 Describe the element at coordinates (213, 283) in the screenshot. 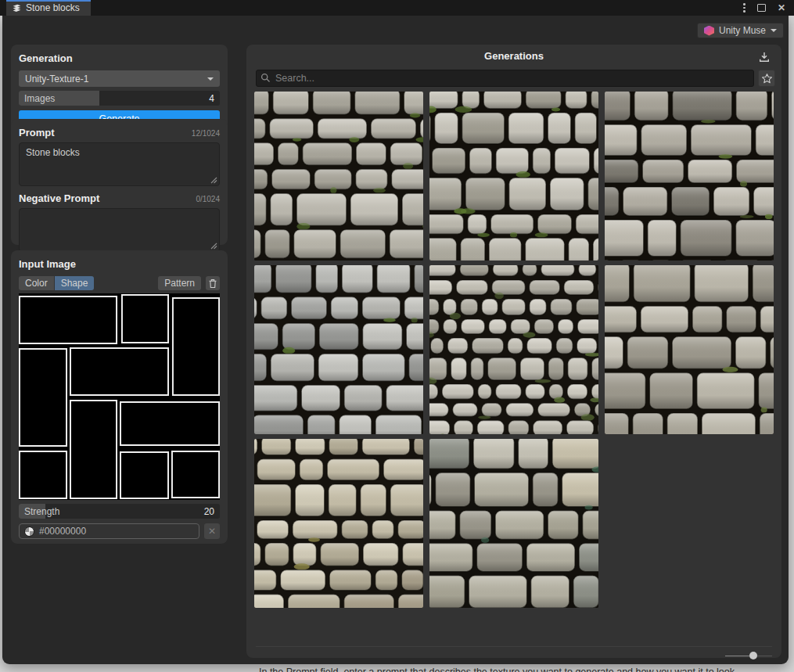

I see `delete-input-button` at that location.